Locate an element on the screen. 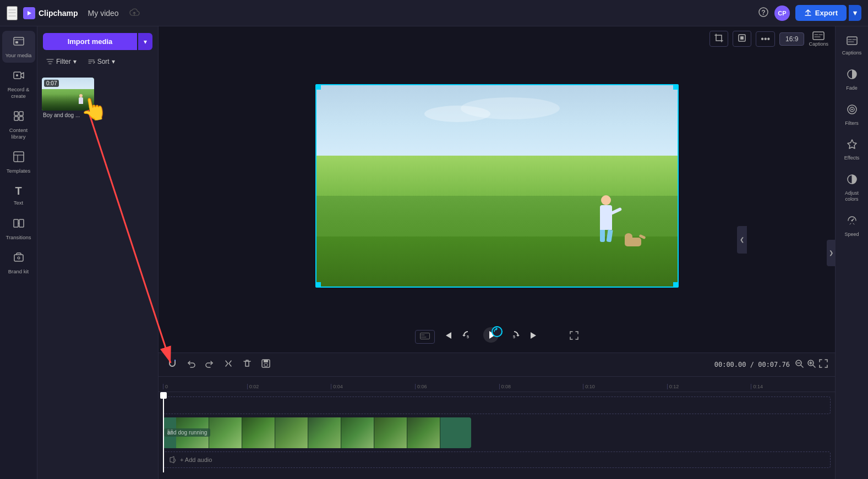  rewind-5s-button: 5 is located at coordinates (468, 337).